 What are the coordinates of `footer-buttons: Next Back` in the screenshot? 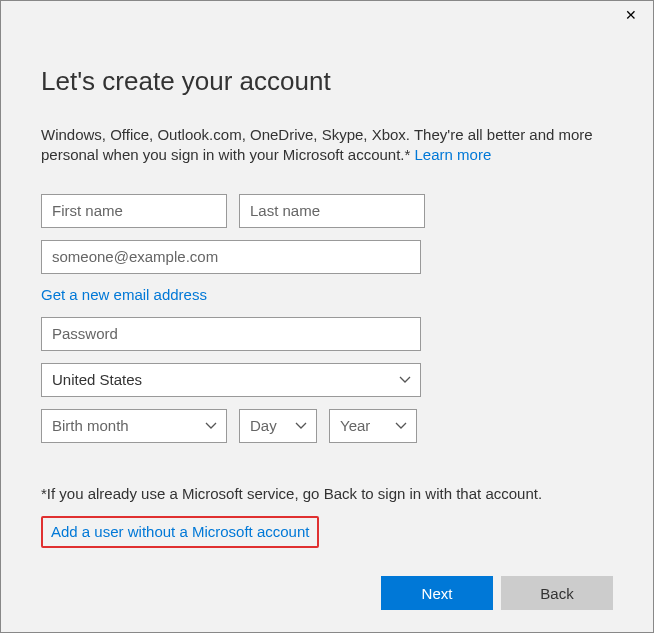 It's located at (497, 593).